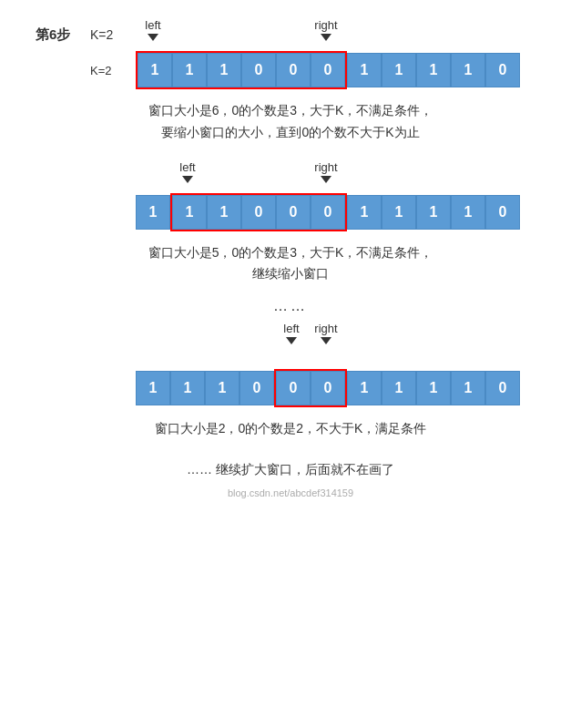 Image resolution: width=581 pixels, height=728 pixels. What do you see at coordinates (311, 388) in the screenshot?
I see `window-3: 0 0` at bounding box center [311, 388].